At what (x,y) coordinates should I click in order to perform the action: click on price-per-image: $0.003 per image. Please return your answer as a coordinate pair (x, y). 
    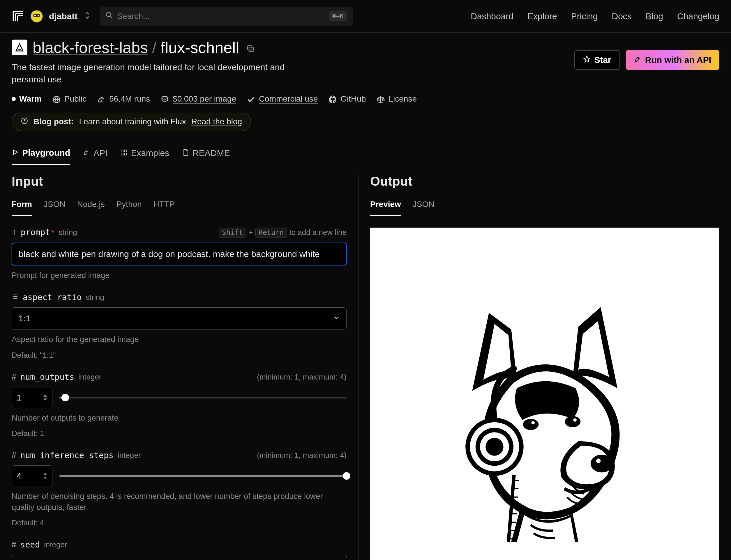
    Looking at the image, I should click on (198, 99).